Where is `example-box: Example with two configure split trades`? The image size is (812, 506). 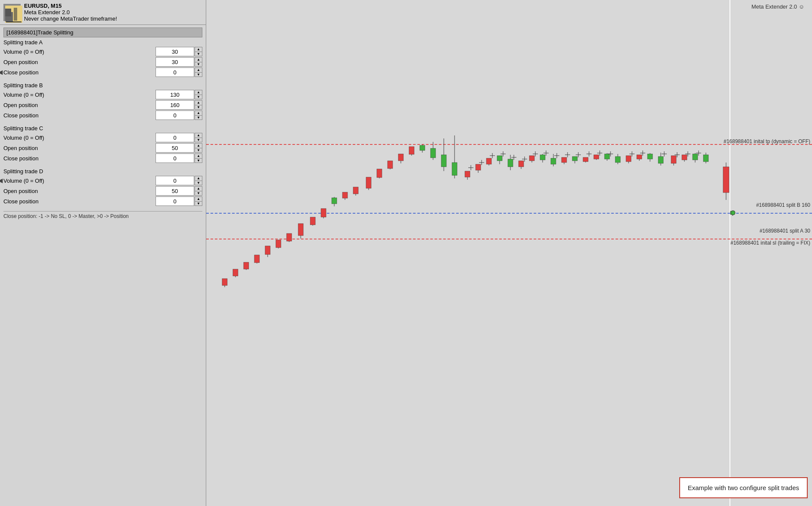
example-box: Example with two configure split trades is located at coordinates (743, 488).